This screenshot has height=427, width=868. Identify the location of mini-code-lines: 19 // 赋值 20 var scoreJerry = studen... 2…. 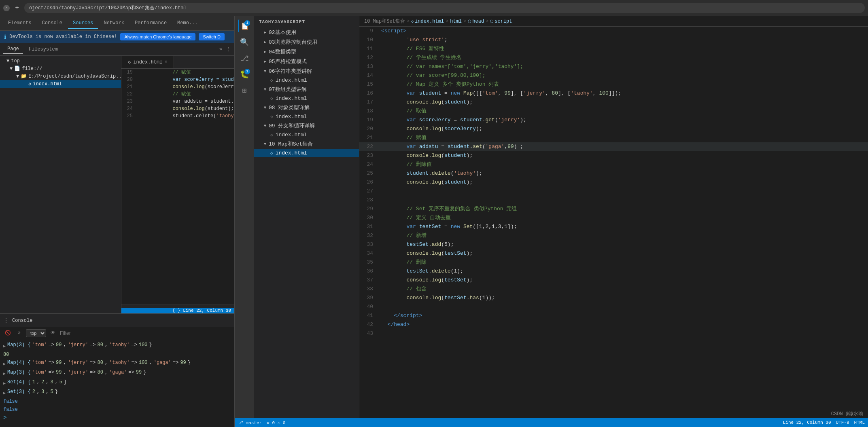
(178, 187).